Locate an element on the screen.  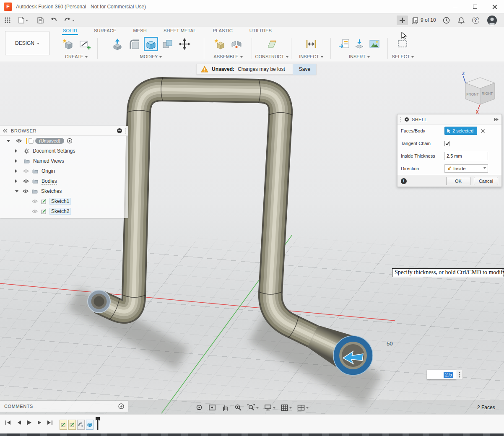
insert-mesh-icon is located at coordinates (359, 44).